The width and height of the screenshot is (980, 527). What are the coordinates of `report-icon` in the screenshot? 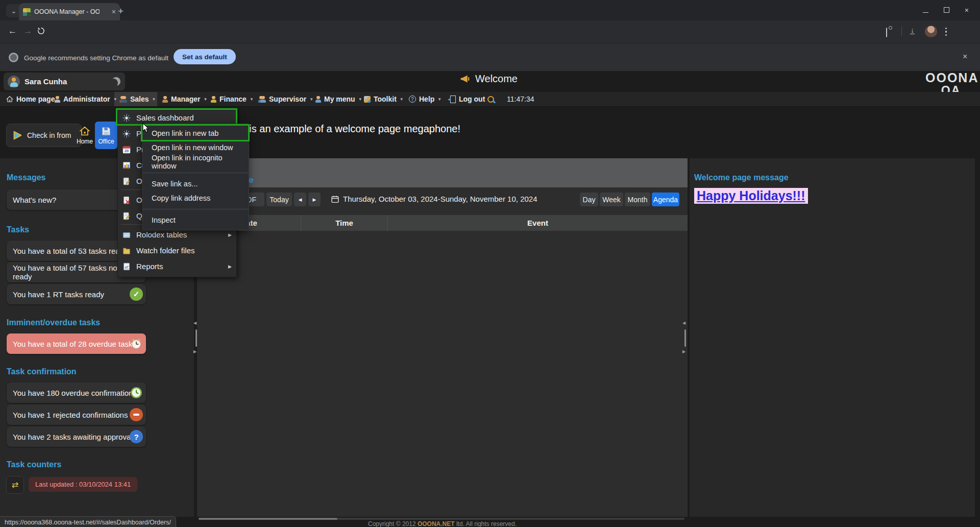 It's located at (127, 267).